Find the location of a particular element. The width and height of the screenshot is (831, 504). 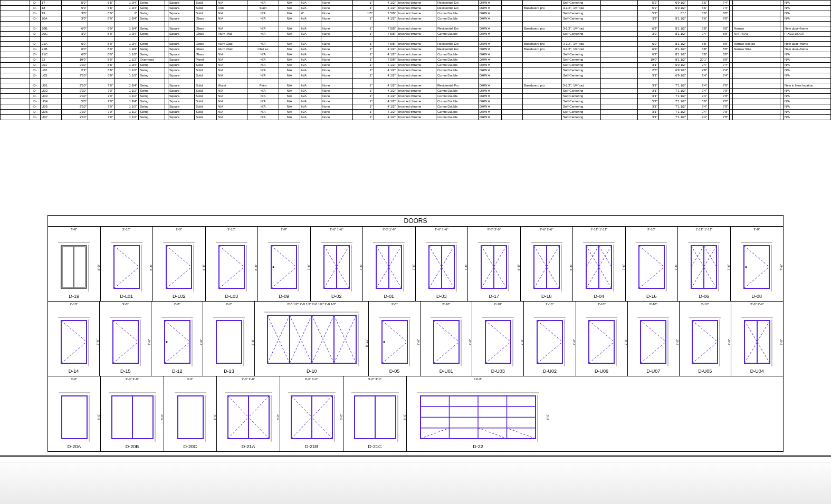

door-tag: D-20C is located at coordinates (190, 447).